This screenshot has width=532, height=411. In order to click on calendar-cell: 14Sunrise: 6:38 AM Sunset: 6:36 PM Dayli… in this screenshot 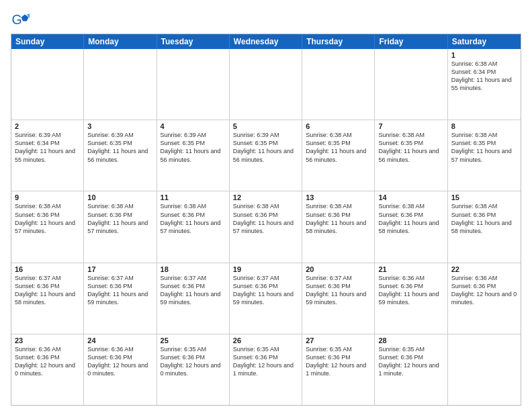, I will do `click(411, 227)`.